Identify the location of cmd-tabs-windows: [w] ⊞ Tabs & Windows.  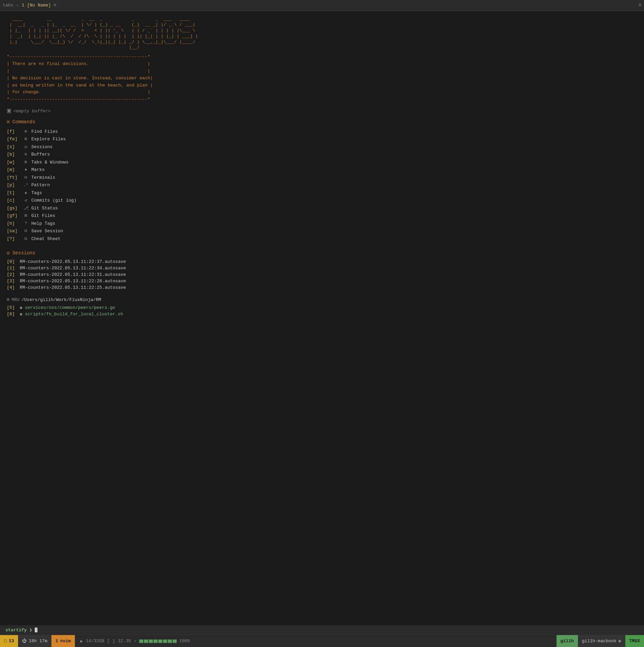
(322, 162).